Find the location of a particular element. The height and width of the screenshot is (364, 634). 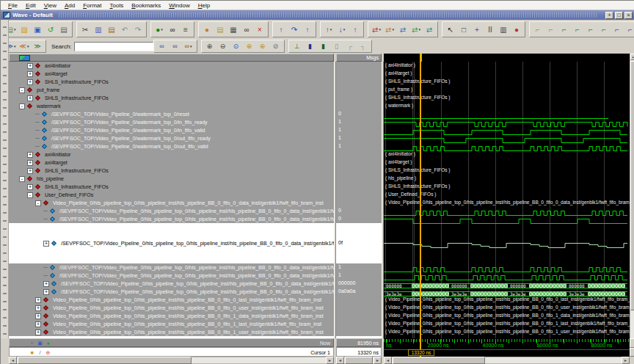

next-expanded-icon: ⌐ is located at coordinates (630, 29).